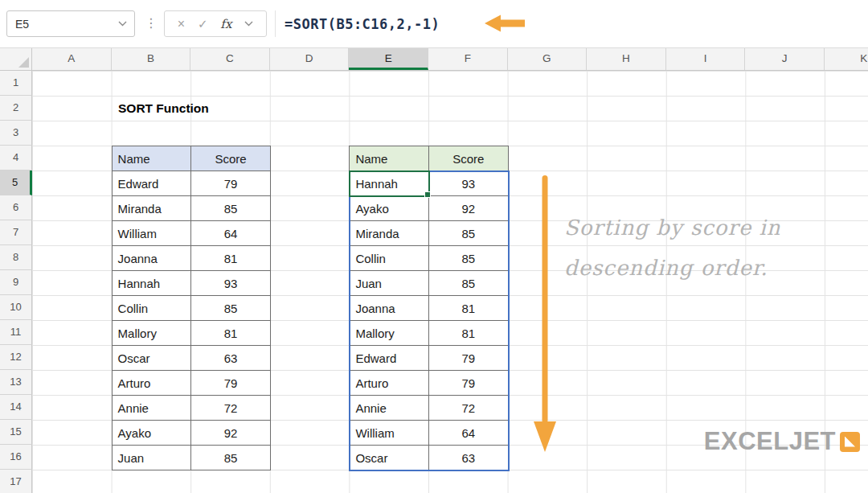 This screenshot has width=868, height=493. Describe the element at coordinates (203, 24) in the screenshot. I see `enter-icon: ✓` at that location.